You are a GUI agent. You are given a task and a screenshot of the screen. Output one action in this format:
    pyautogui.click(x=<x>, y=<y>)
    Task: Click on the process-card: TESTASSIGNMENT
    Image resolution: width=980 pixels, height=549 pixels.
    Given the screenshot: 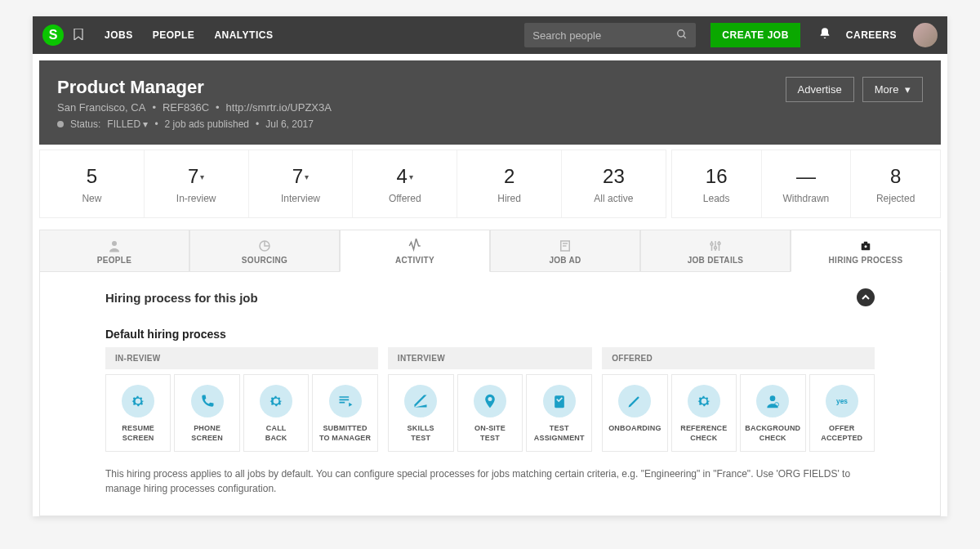 What is the action you would take?
    pyautogui.click(x=559, y=413)
    